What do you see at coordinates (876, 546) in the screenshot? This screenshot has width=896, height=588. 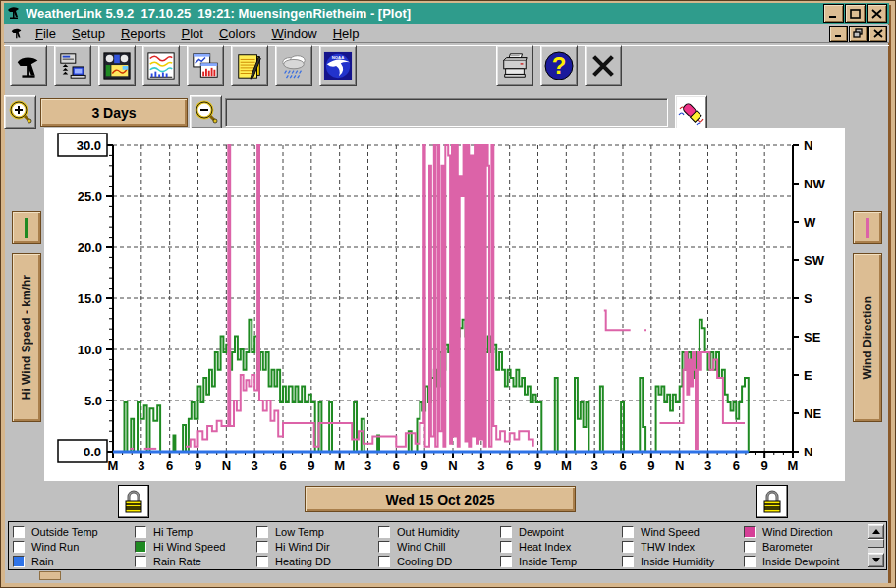 I see `legend-scrollbar` at bounding box center [876, 546].